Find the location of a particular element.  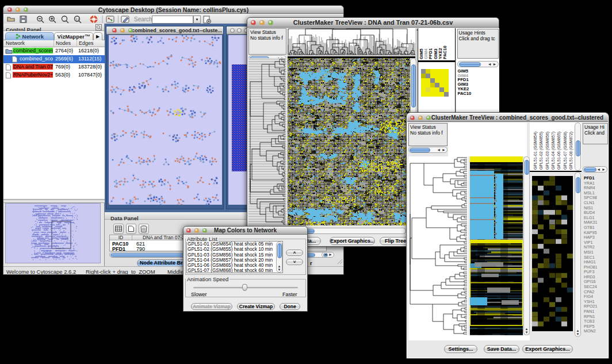

svg-text: GPL51-06 (GSM865) is located at coordinates (559, 151).